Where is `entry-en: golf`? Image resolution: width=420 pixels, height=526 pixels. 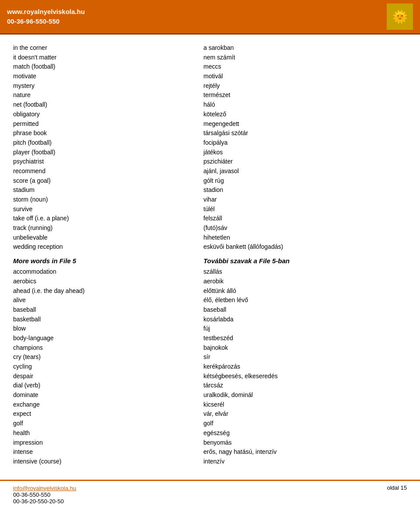 entry-en: golf is located at coordinates (102, 424).